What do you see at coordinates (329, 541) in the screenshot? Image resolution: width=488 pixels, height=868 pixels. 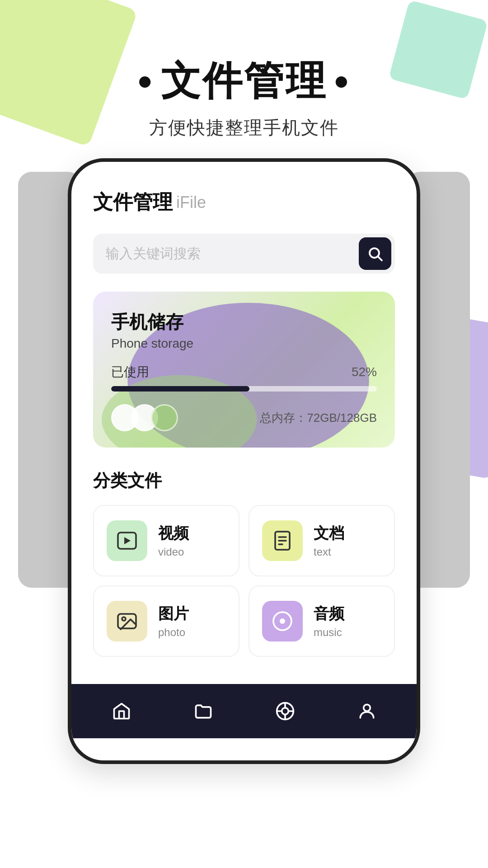 I see `document-text: 文档 text` at bounding box center [329, 541].